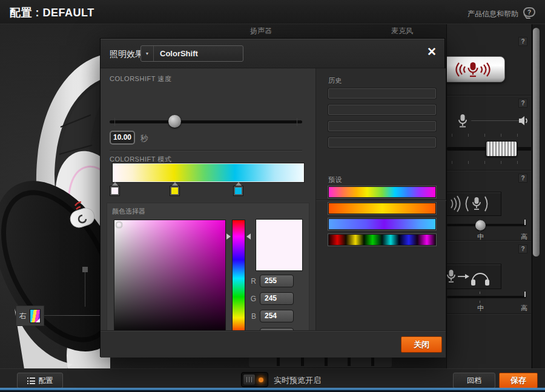 The image size is (545, 392). I want to click on list-icon, so click(31, 381).